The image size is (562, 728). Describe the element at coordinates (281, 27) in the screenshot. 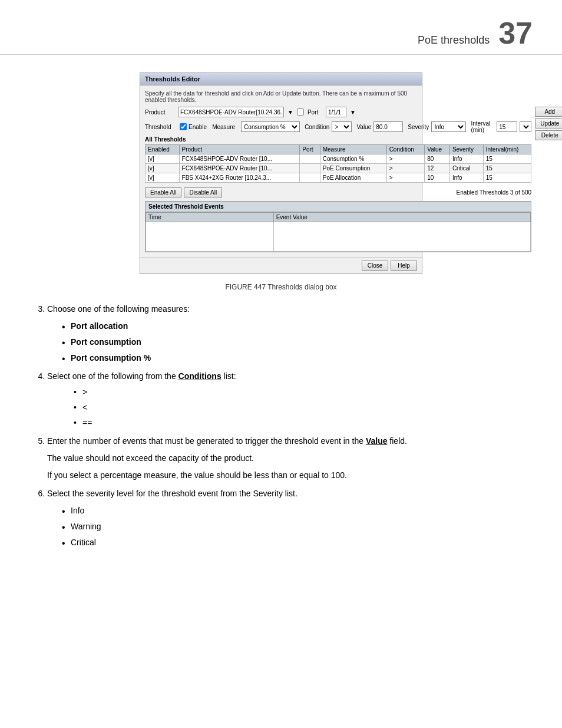

I see `page-header: PoE thresholds 37` at that location.